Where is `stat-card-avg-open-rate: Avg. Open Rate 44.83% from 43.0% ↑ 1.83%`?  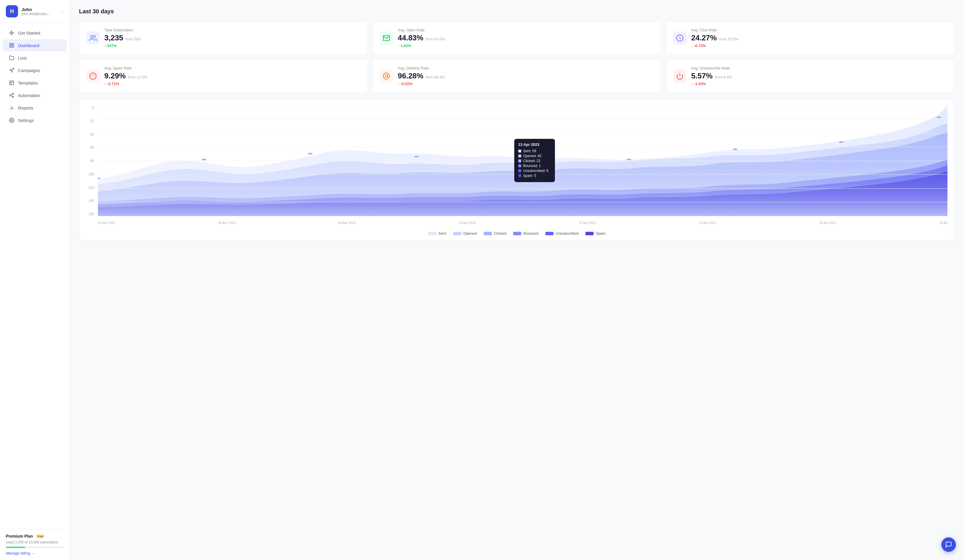 stat-card-avg-open-rate: Avg. Open Rate 44.83% from 43.0% ↑ 1.83% is located at coordinates (517, 38).